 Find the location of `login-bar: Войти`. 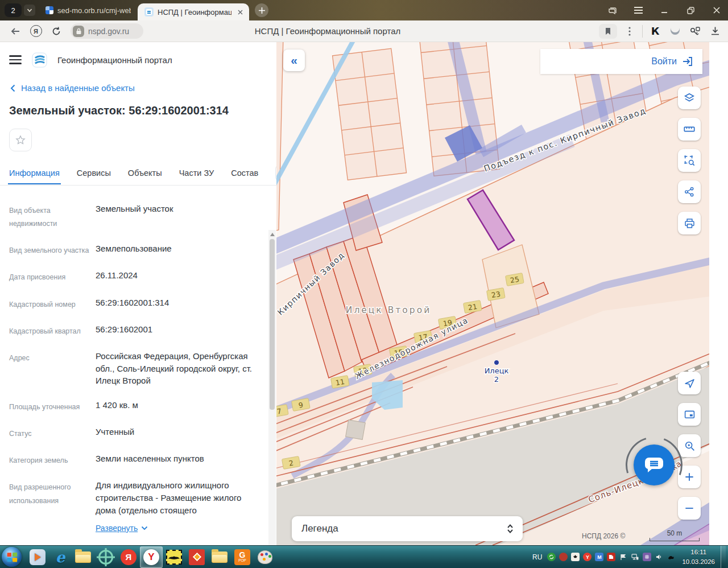

login-bar: Войти is located at coordinates (621, 61).